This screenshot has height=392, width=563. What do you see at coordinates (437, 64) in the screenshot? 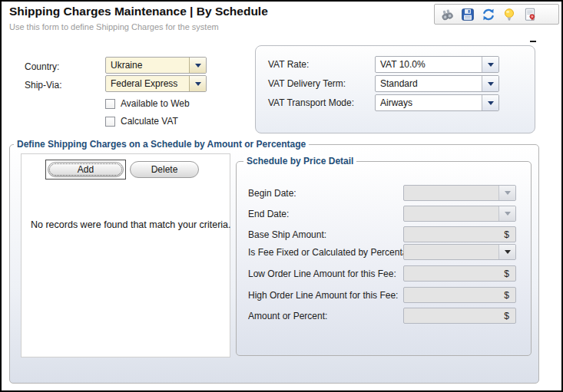
I see `vat-rate-select: VAT 10.0%` at bounding box center [437, 64].